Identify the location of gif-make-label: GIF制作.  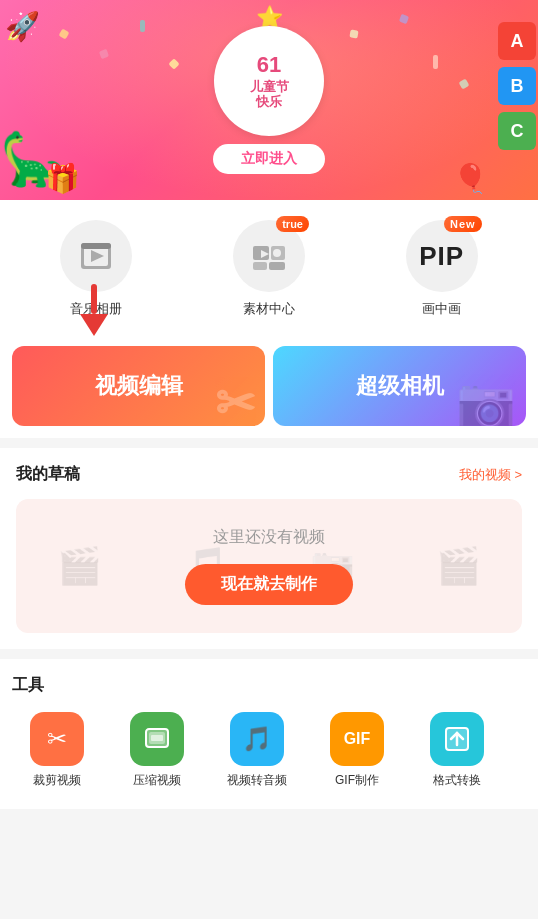
(357, 780).